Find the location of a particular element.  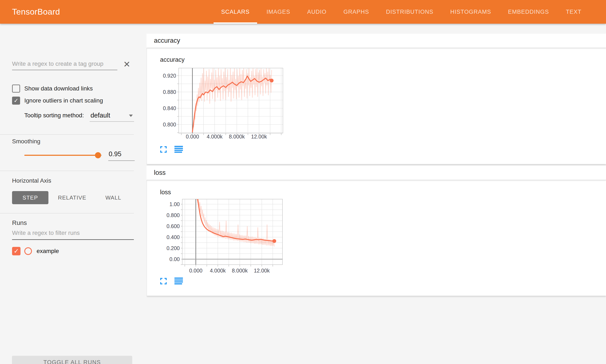

smoothing-slider-track is located at coordinates (61, 155).